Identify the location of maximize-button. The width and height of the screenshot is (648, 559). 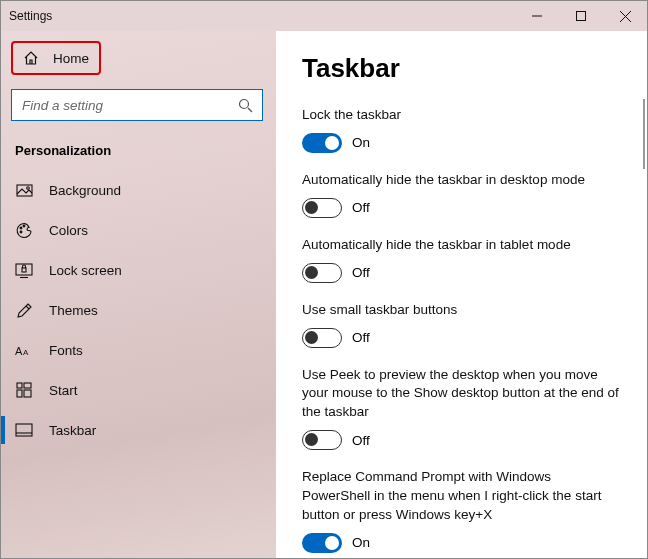
(581, 16).